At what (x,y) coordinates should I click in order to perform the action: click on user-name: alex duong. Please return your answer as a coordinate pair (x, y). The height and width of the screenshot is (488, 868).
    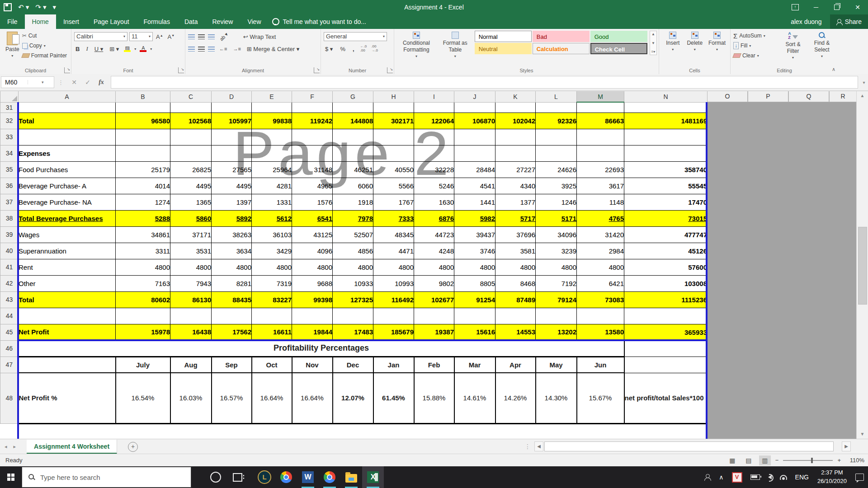
    Looking at the image, I should click on (807, 22).